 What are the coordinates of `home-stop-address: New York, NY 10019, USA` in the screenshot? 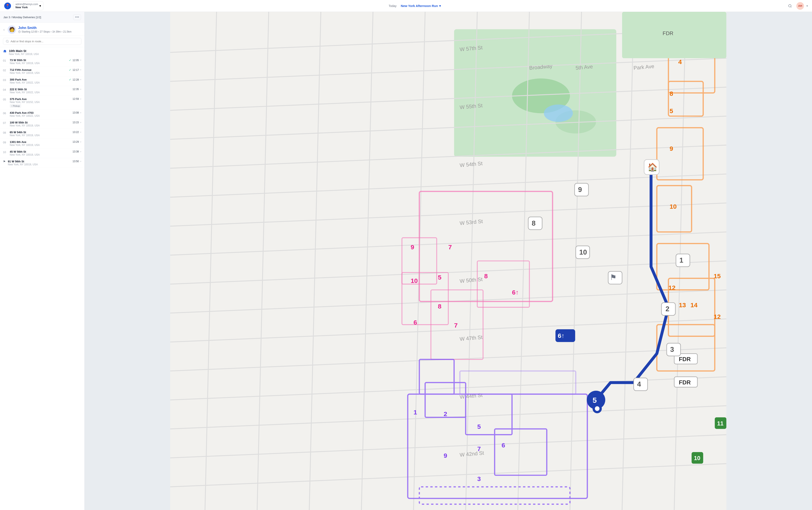 It's located at (24, 54).